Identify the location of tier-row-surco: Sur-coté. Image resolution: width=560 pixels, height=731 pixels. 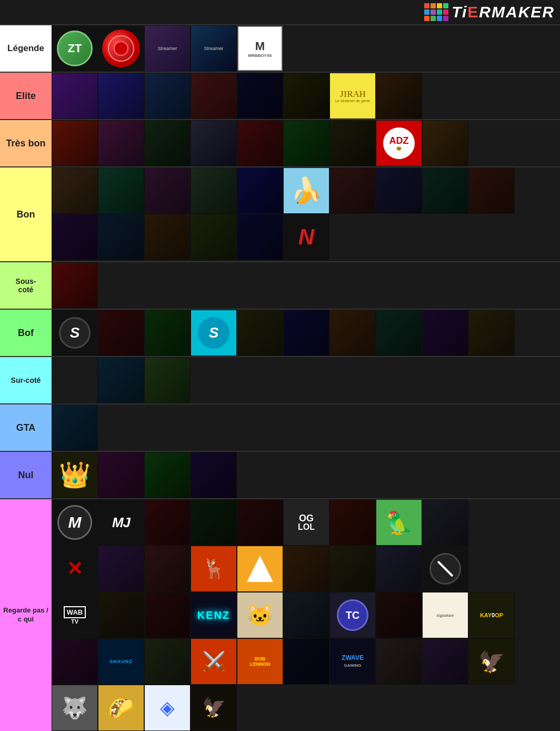
(280, 381).